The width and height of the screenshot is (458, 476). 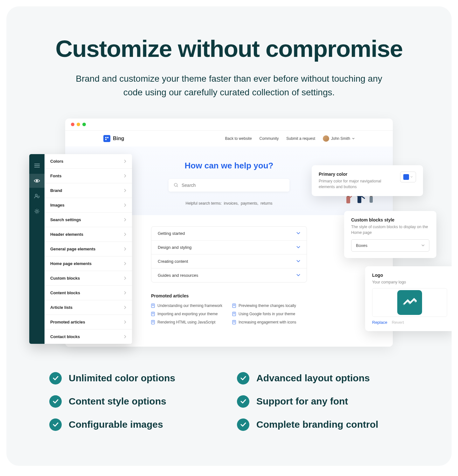 What do you see at coordinates (81, 249) in the screenshot?
I see `settings-sidebar: Colors Fonts Brand Images Search setting…` at bounding box center [81, 249].